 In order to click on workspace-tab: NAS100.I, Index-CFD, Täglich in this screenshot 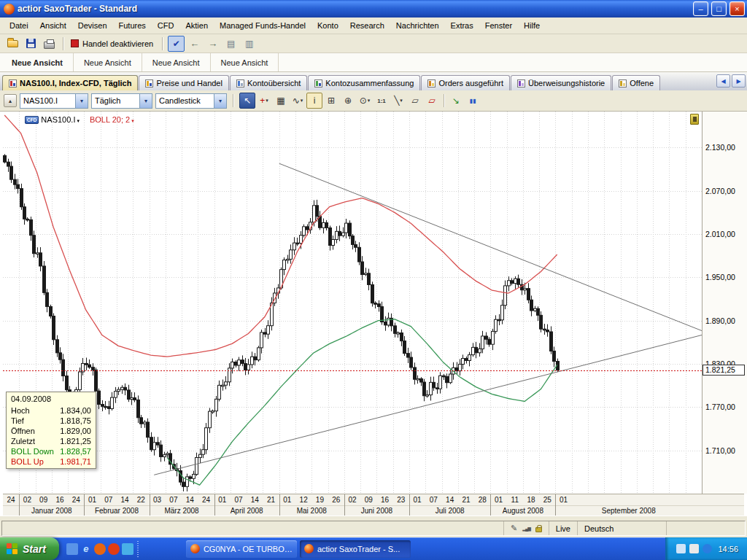, I will do `click(70, 83)`.